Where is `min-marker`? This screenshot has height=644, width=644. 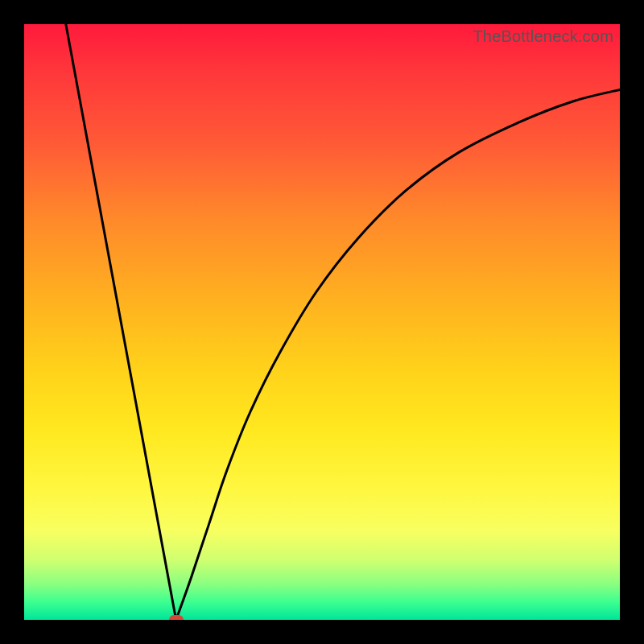 min-marker is located at coordinates (176, 617).